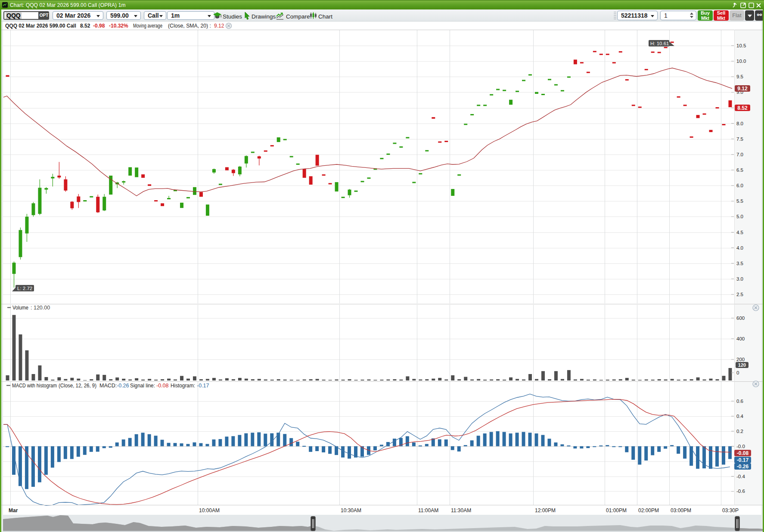 This screenshot has height=532, width=764. Describe the element at coordinates (741, 46) in the screenshot. I see `svg-text: 10.5` at that location.